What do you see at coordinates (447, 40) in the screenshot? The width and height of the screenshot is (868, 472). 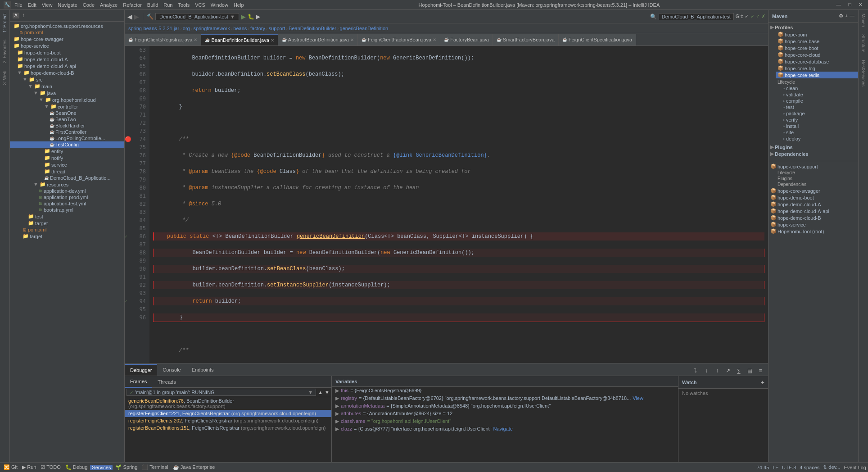 I see `file-tabs: ☕ FeignClientsRegistrar.java ✕ ☕ BeanDef…` at bounding box center [447, 40].